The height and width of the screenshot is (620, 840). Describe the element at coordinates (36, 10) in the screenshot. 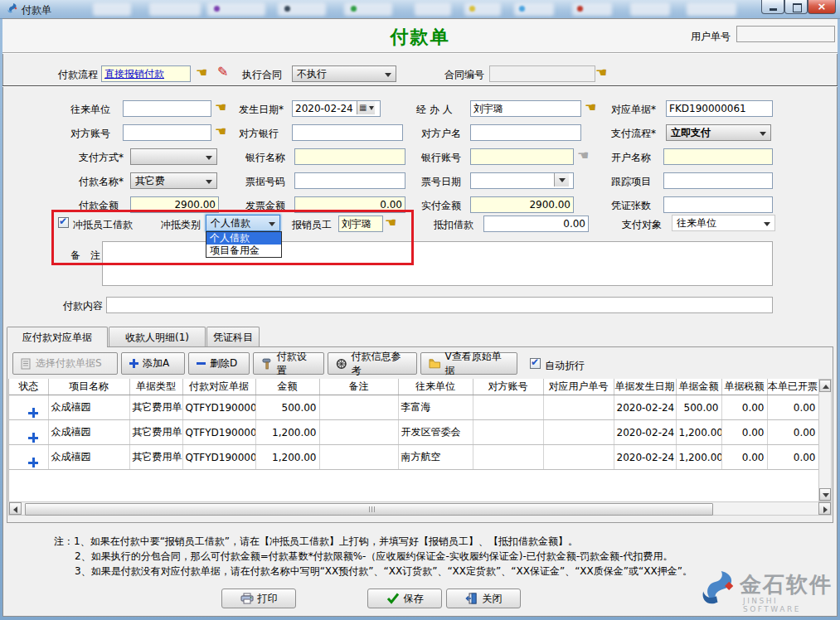

I see `window-title: 付款单` at that location.